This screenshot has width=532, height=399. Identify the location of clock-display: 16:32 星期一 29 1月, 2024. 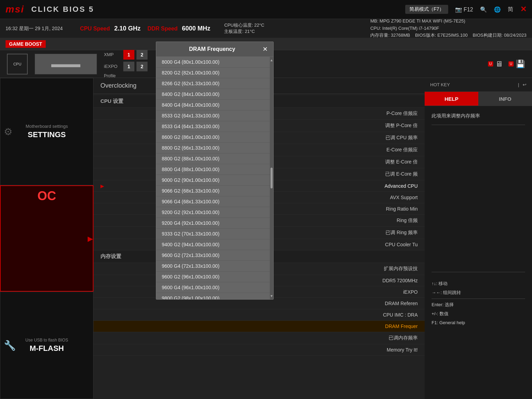
(39, 28).